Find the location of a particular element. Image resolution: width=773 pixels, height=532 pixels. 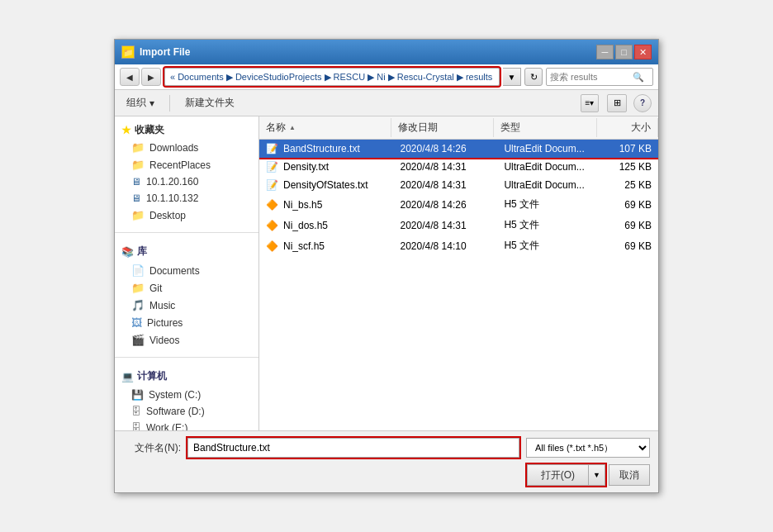

col-date-label: 修改日期 is located at coordinates (418, 127).